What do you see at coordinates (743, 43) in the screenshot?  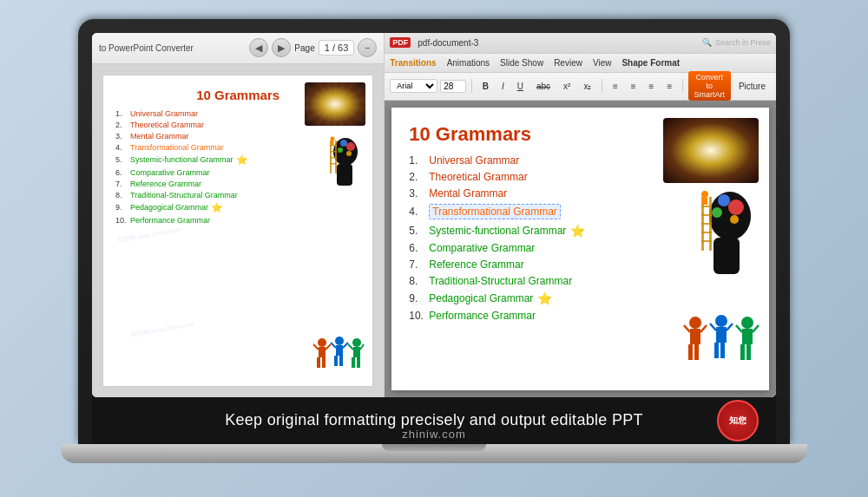 I see `search-placeholder: Search in Prese` at bounding box center [743, 43].